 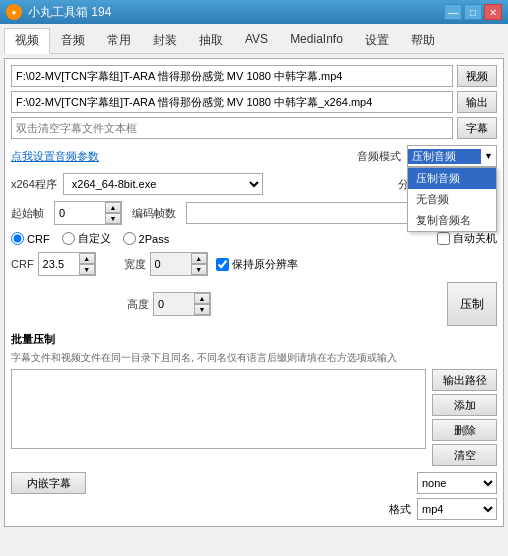 I want to click on encoder-select: x264_64-8bit.exe, so click(x=163, y=184).